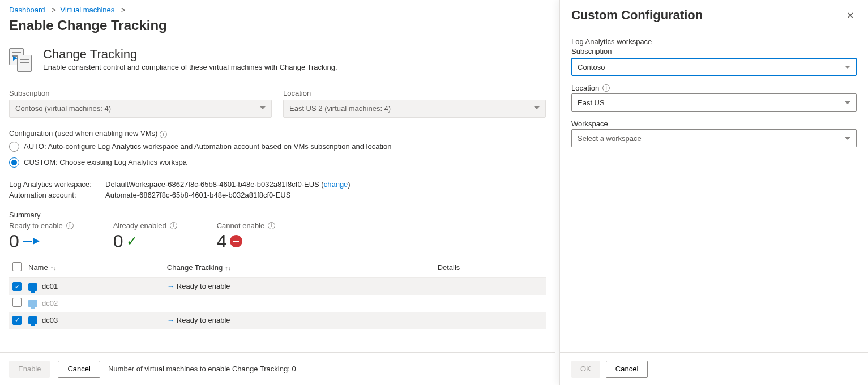  I want to click on check-icon: ✓, so click(132, 241).